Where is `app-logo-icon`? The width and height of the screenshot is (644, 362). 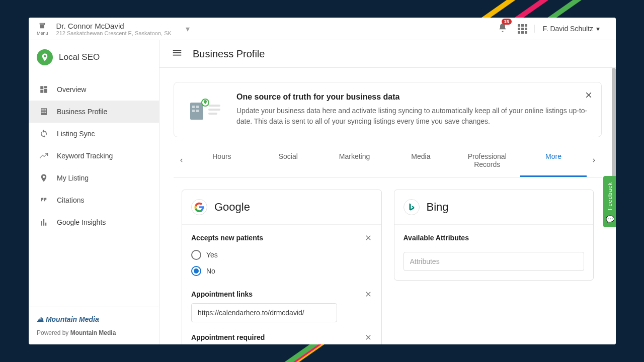
app-logo-icon is located at coordinates (45, 57).